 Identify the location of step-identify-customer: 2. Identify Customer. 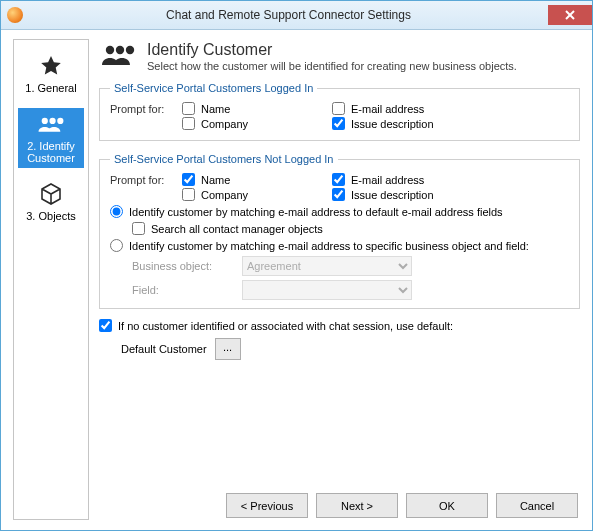
(51, 138).